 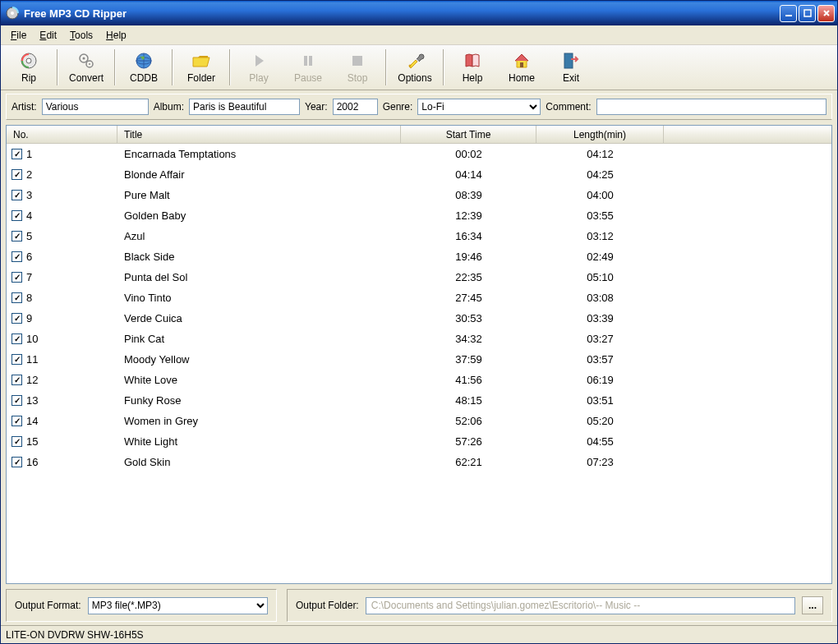 I want to click on table-row: ✓16Gold Skin62:2107:23, so click(x=419, y=462).